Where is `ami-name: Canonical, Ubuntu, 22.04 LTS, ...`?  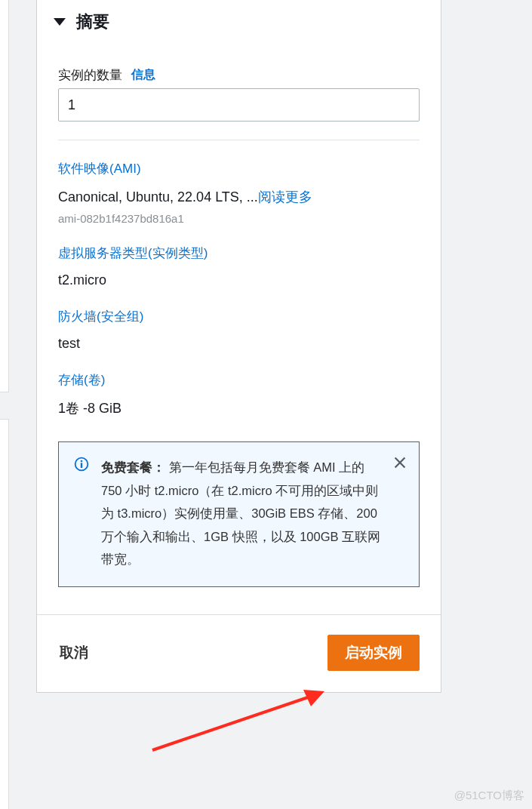
ami-name: Canonical, Ubuntu, 22.04 LTS, ... is located at coordinates (158, 197).